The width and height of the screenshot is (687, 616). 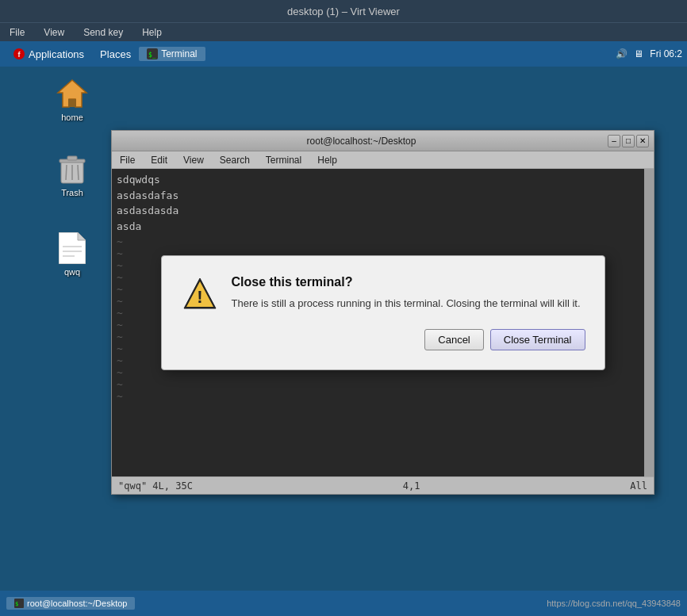 I want to click on menu-file: File, so click(x=17, y=33).